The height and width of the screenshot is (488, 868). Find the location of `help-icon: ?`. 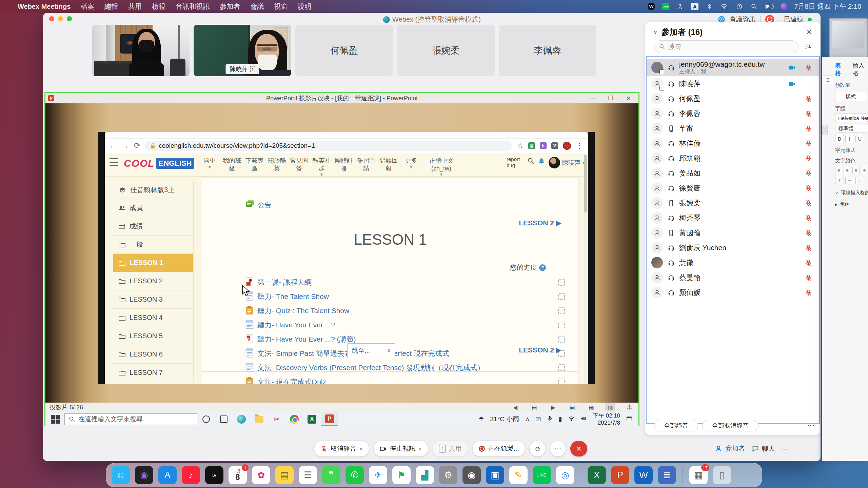

help-icon: ? is located at coordinates (542, 268).